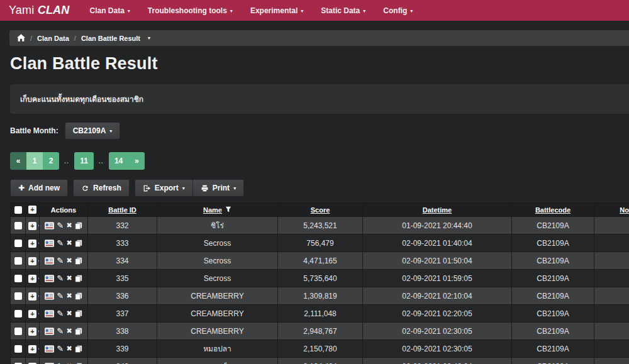 This screenshot has height=364, width=629. Describe the element at coordinates (86, 189) in the screenshot. I see `refresh-icon` at that location.